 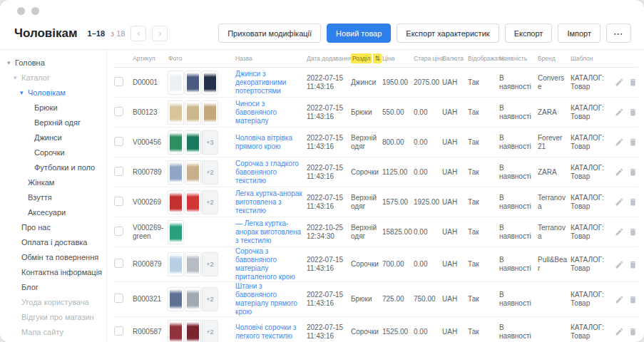 What do you see at coordinates (428, 58) in the screenshot?
I see `column-header-oldprice: Стара ціна` at bounding box center [428, 58].